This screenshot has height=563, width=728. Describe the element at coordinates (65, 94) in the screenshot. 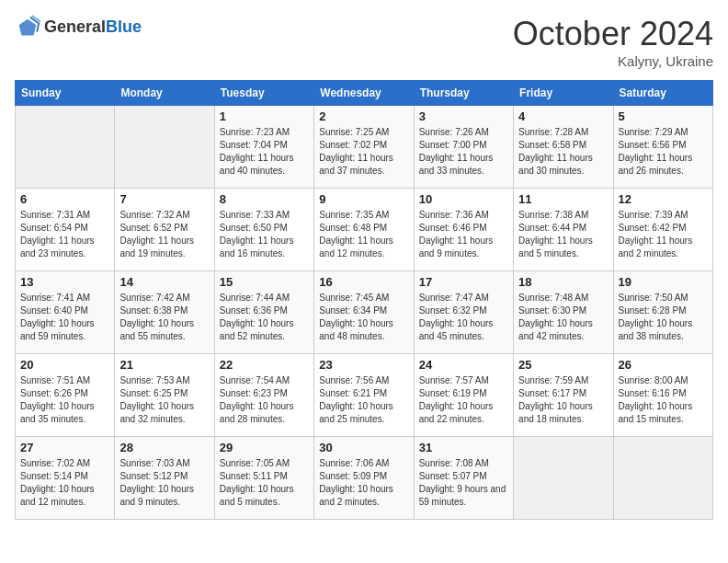

I see `weekday-header-sunday: Sunday` at that location.